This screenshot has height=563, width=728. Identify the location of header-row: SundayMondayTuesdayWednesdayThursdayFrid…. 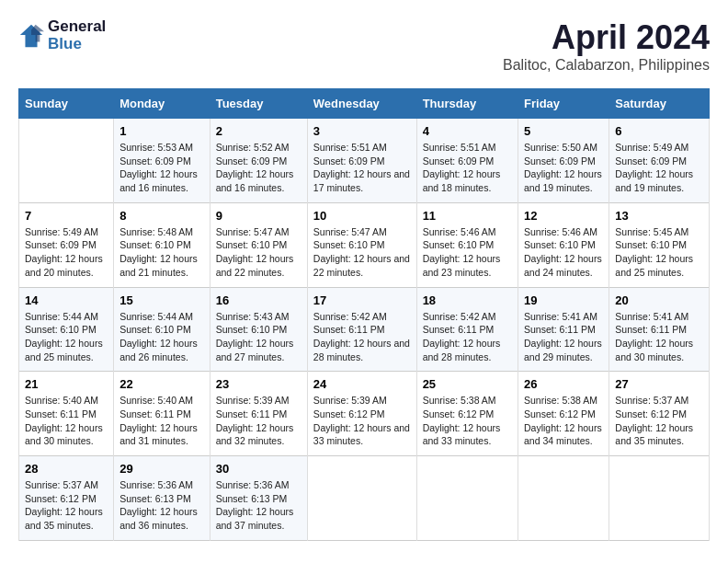
(364, 104).